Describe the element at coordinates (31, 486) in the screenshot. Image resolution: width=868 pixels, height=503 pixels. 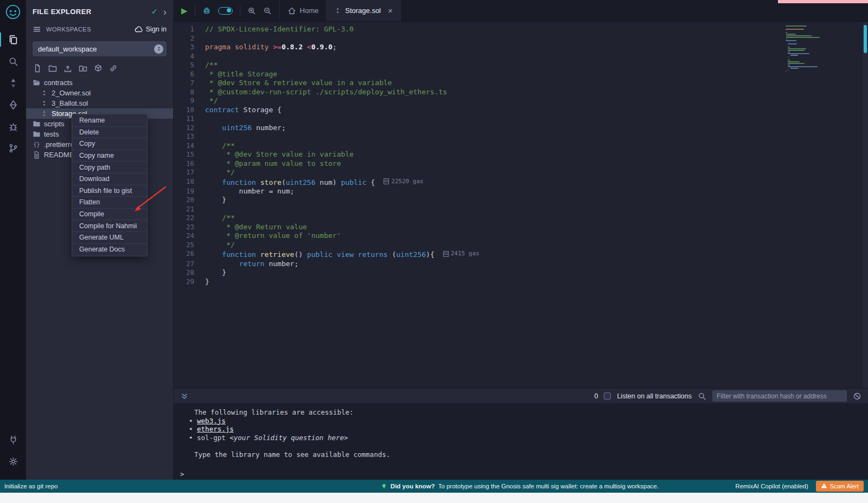
I see `git-init-button: Initialize as git repo` at that location.